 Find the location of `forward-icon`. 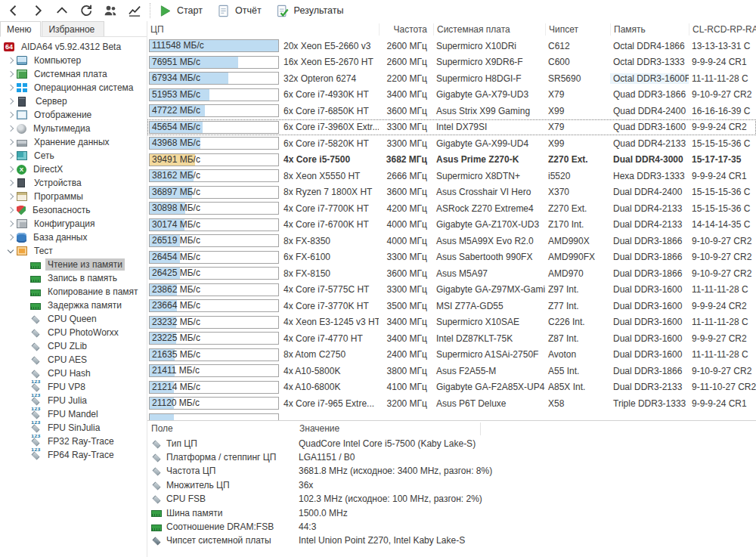

forward-icon is located at coordinates (38, 11).